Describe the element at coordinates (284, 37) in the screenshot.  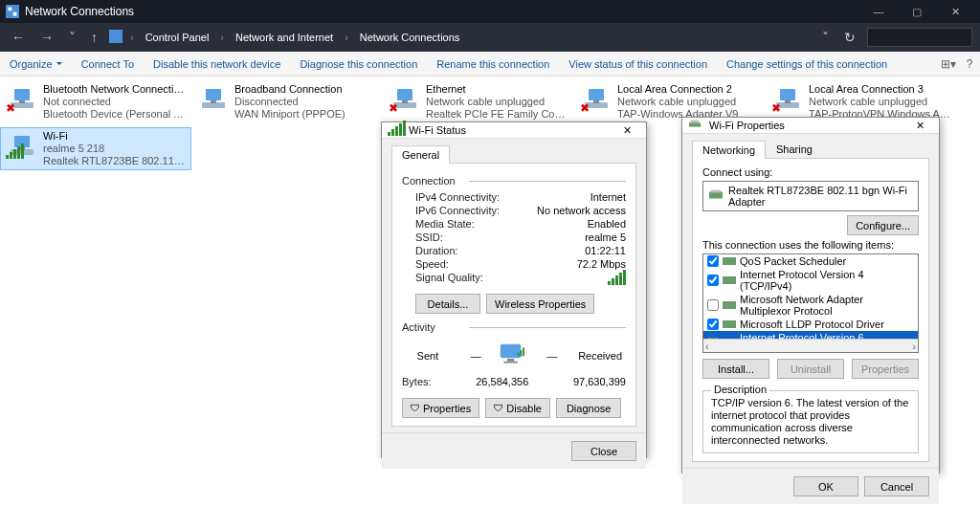
I see `breadcrumb-network-internet: Network and Internet` at that location.